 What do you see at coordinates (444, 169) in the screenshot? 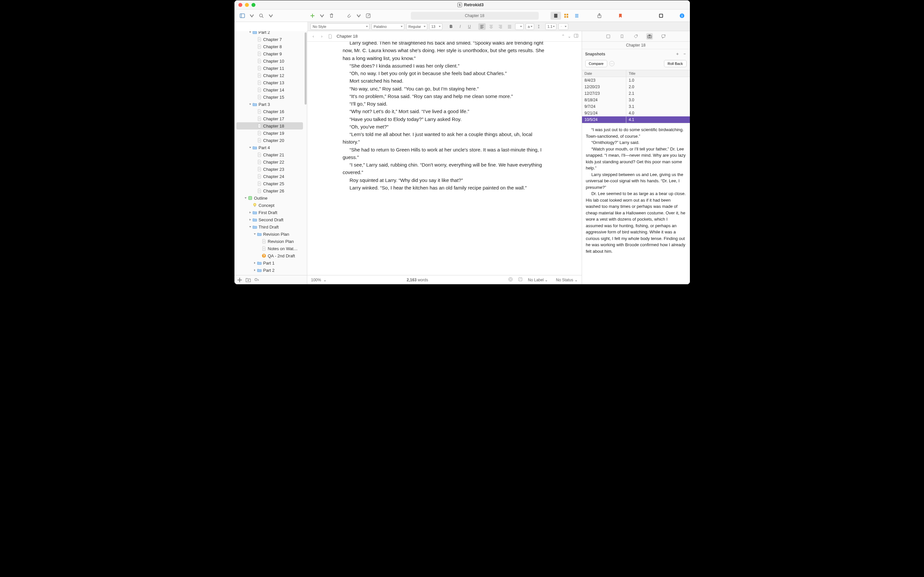
I see `editor-paragraph: “I see,” Larry said, rubbing chin. “Don'…` at bounding box center [444, 169].